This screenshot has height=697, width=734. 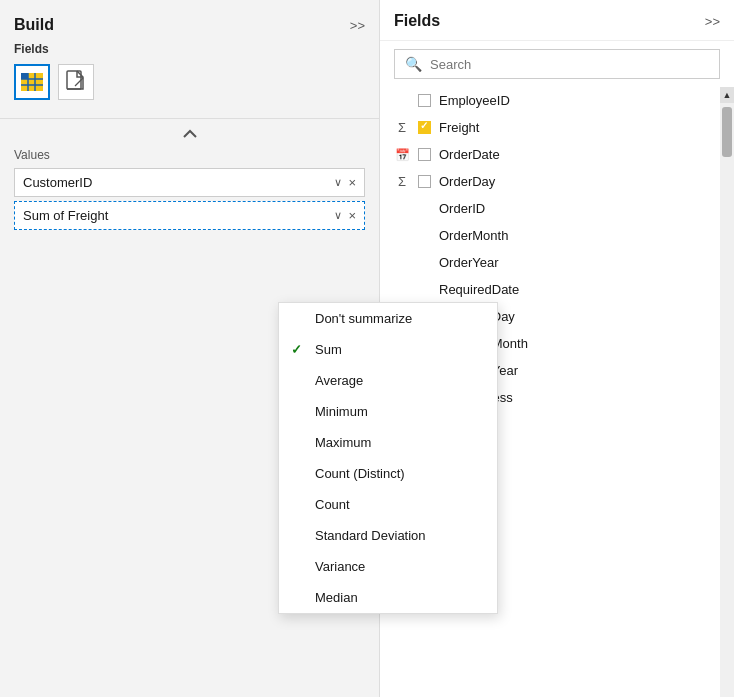 What do you see at coordinates (557, 64) in the screenshot?
I see `search-box: 🔍` at bounding box center [557, 64].